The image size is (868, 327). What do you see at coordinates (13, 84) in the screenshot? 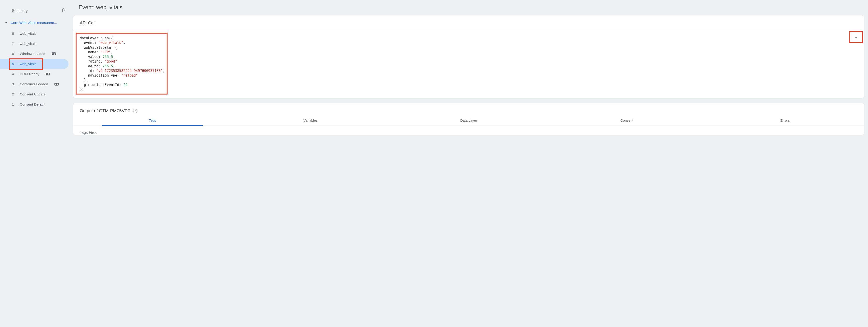
I see `event-num: 3` at bounding box center [13, 84].